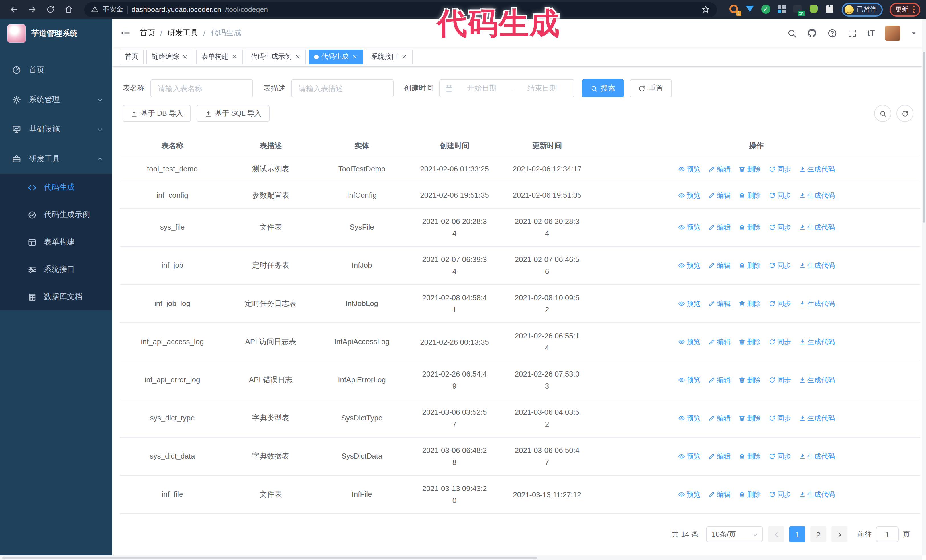 This screenshot has height=560, width=926. What do you see at coordinates (461, 558) in the screenshot?
I see `horizontal-scrollbar` at bounding box center [461, 558].